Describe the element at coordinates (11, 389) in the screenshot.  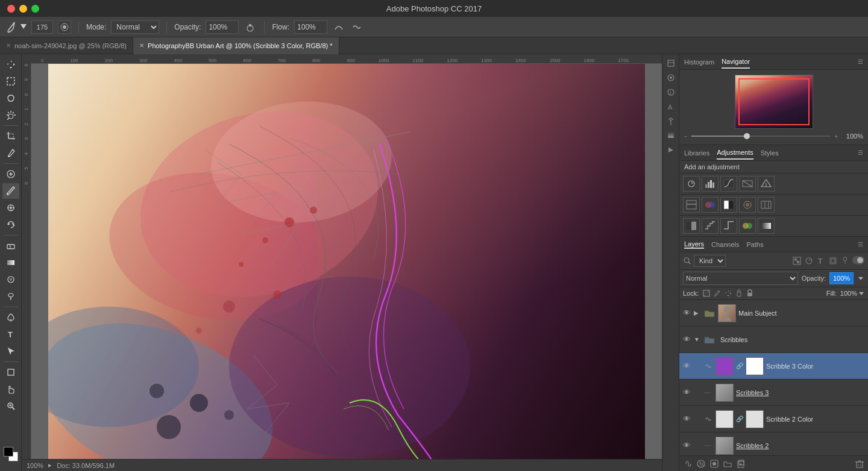
I see `hand-tool` at that location.